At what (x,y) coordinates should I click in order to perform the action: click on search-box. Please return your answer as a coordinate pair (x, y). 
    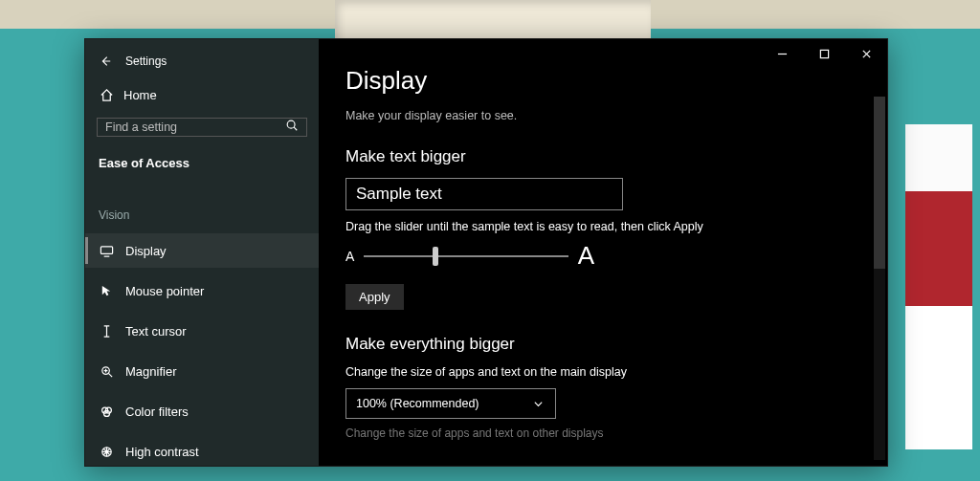
    Looking at the image, I should click on (202, 127).